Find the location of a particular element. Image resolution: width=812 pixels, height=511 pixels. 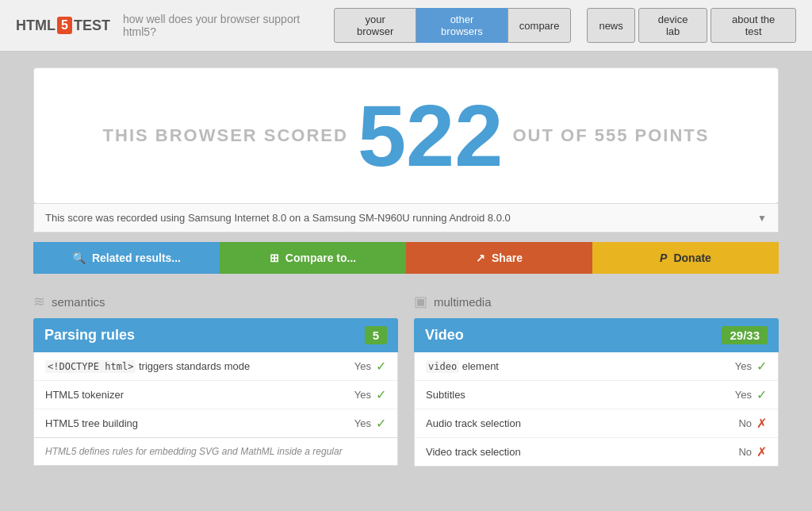

header: HTML 5 TEST how well does your browser s… is located at coordinates (406, 25).